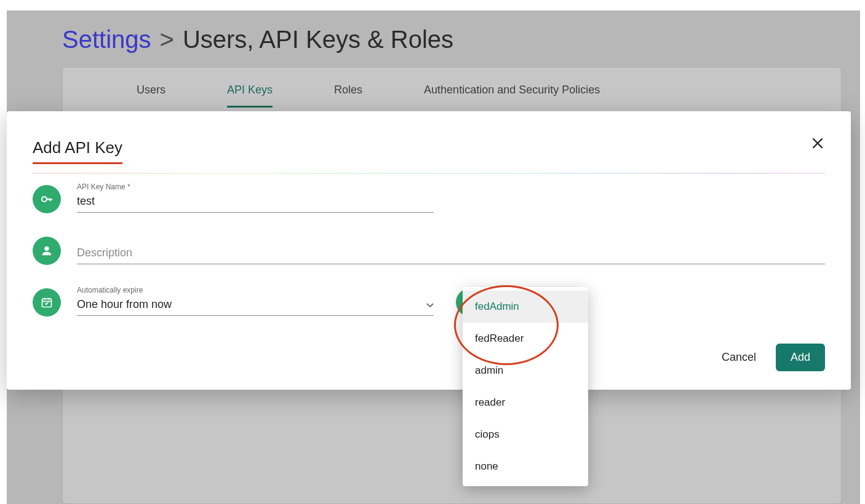 The height and width of the screenshot is (504, 865). Describe the element at coordinates (739, 358) in the screenshot. I see `cancel-button: Cancel` at that location.